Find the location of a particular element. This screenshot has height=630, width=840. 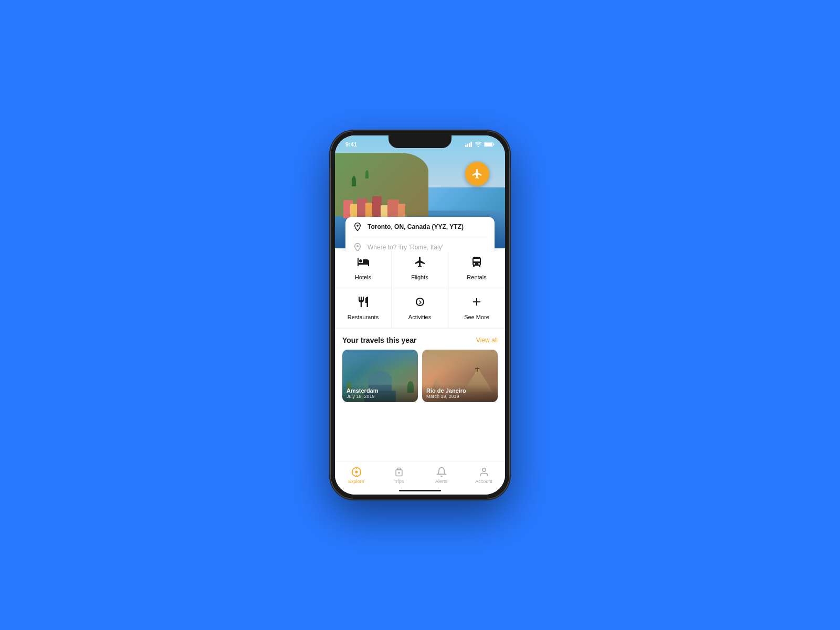

airplane-icon is located at coordinates (477, 174).